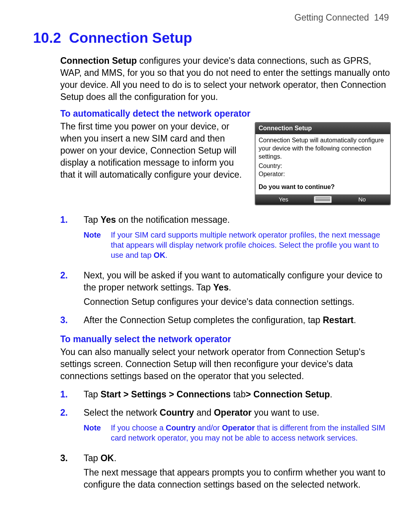  What do you see at coordinates (332, 17) in the screenshot?
I see `chapter-name: Getting Connected` at bounding box center [332, 17].